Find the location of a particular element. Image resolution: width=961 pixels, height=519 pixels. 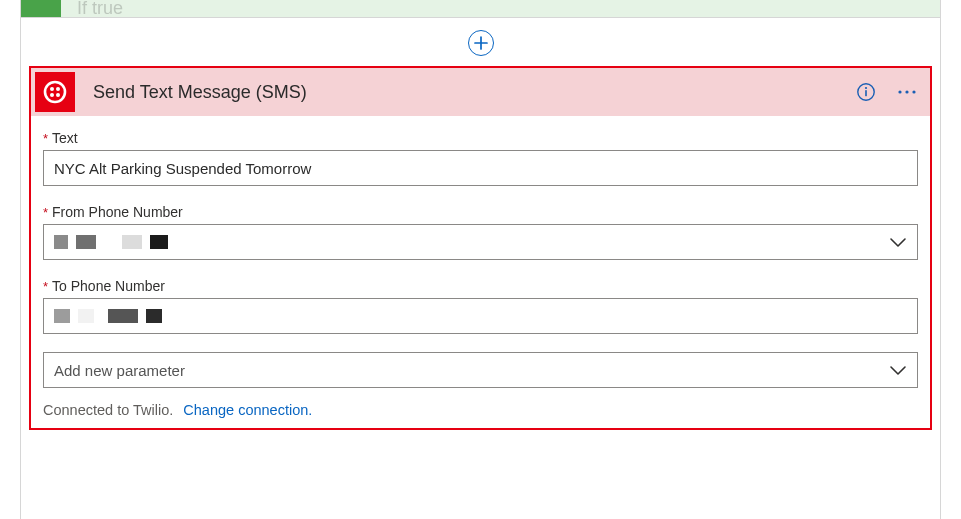

text-field-label: * Text is located at coordinates (480, 138).